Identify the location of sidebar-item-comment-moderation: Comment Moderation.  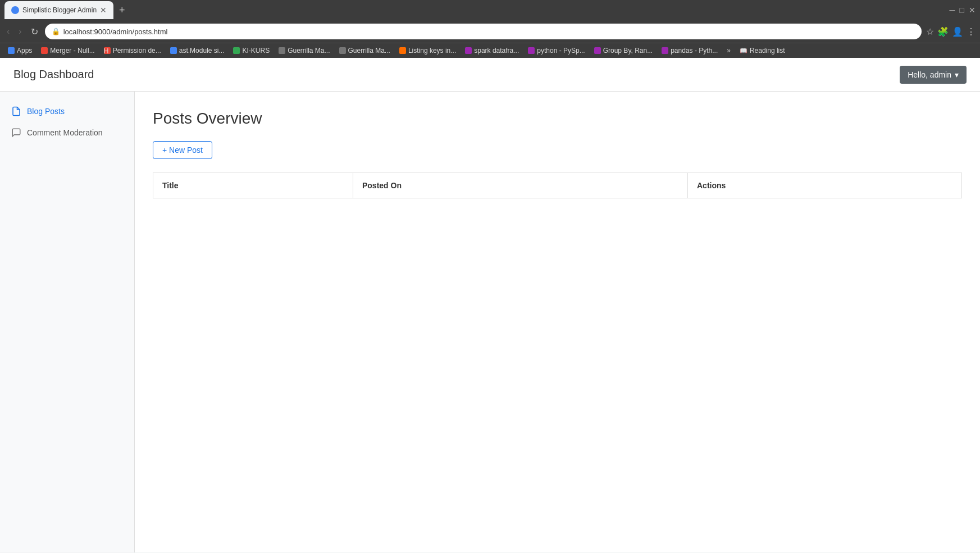
(67, 133).